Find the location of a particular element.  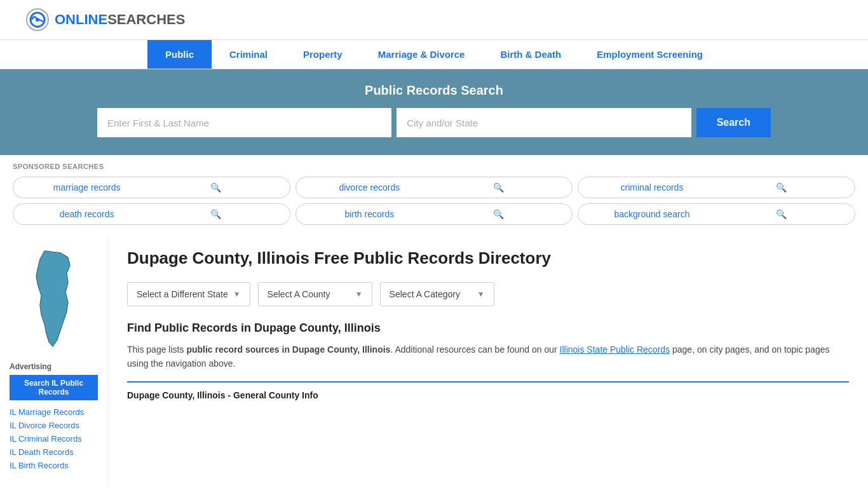

search-banner-title: Public Records Search is located at coordinates (434, 90).